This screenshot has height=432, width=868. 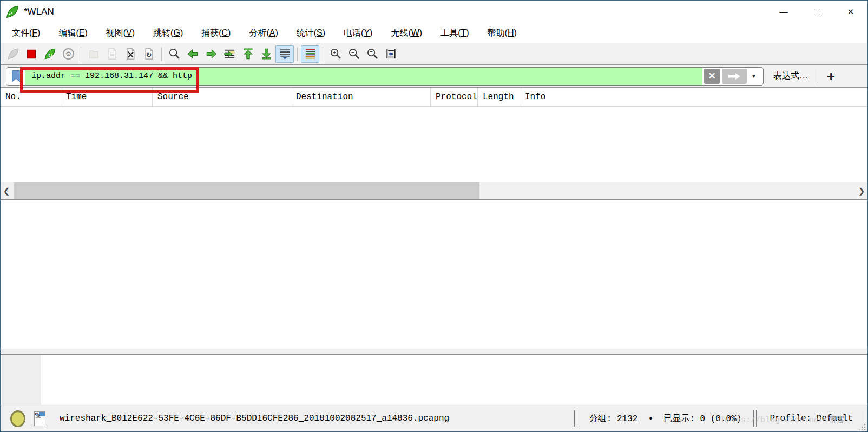 What do you see at coordinates (174, 54) in the screenshot?
I see `find-packet-icon` at bounding box center [174, 54].